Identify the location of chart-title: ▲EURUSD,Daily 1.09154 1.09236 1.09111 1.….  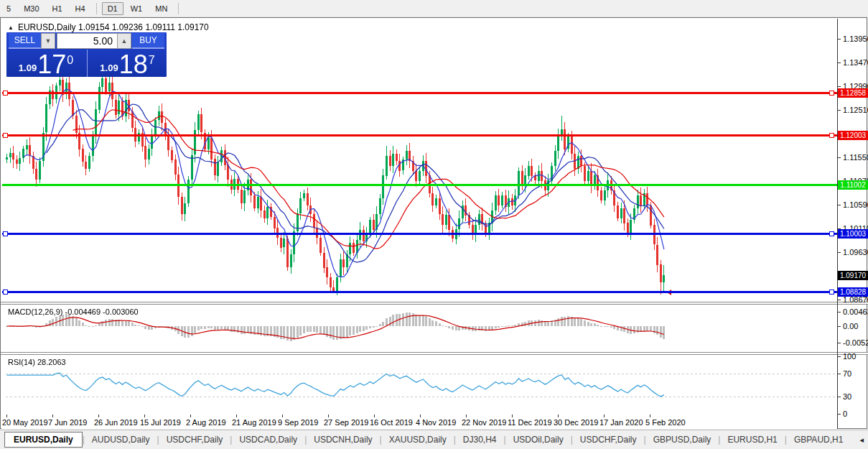
(108, 27).